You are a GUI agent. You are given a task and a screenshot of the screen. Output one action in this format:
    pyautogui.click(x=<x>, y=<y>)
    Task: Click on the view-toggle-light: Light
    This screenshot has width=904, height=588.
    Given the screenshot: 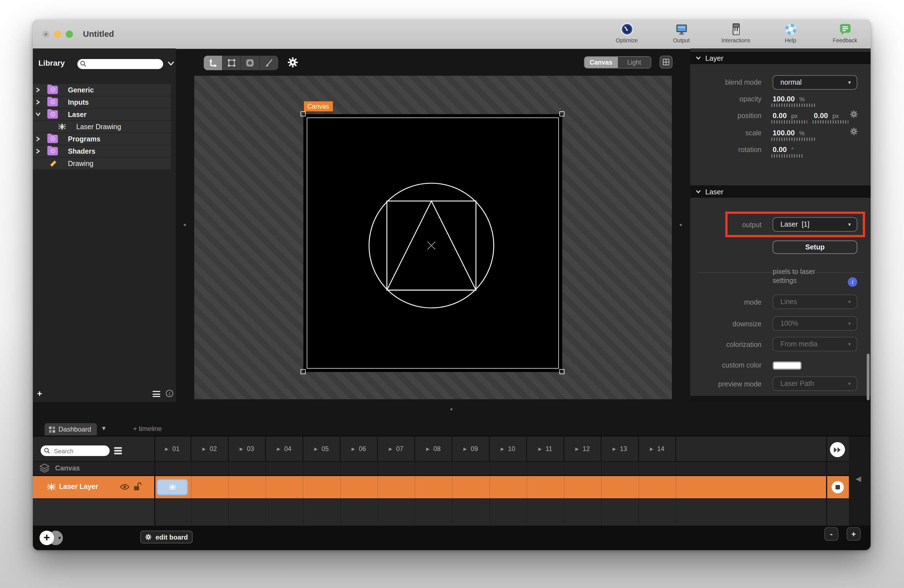 What is the action you would take?
    pyautogui.click(x=634, y=62)
    